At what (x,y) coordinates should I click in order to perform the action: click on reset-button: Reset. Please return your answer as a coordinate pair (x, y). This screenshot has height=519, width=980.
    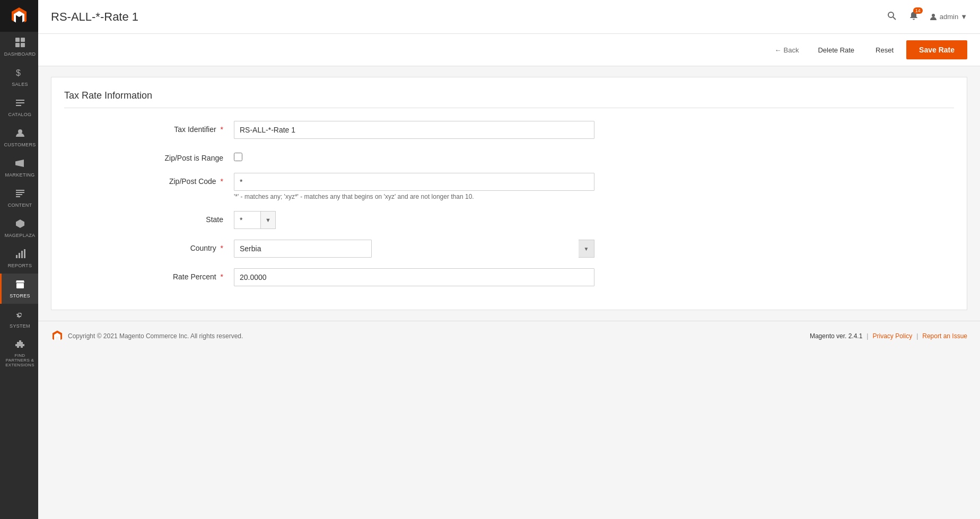
    Looking at the image, I should click on (885, 50).